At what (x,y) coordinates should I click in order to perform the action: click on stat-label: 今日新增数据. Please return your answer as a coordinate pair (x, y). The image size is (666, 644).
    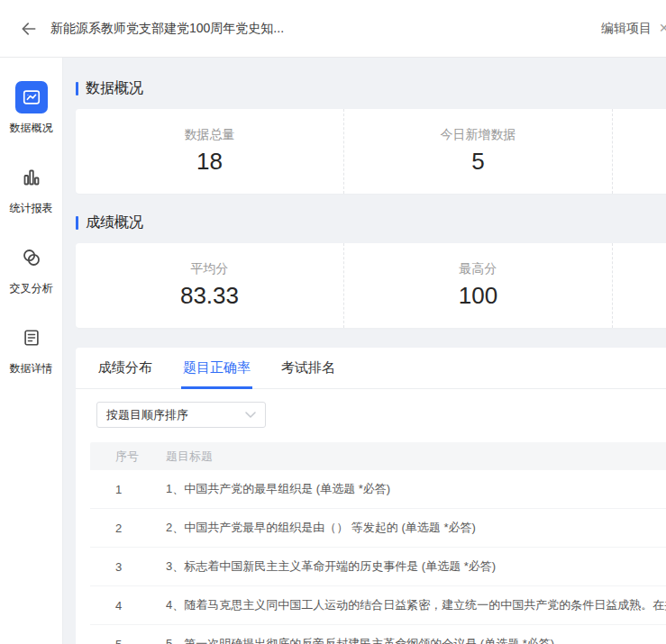
    Looking at the image, I should click on (479, 135).